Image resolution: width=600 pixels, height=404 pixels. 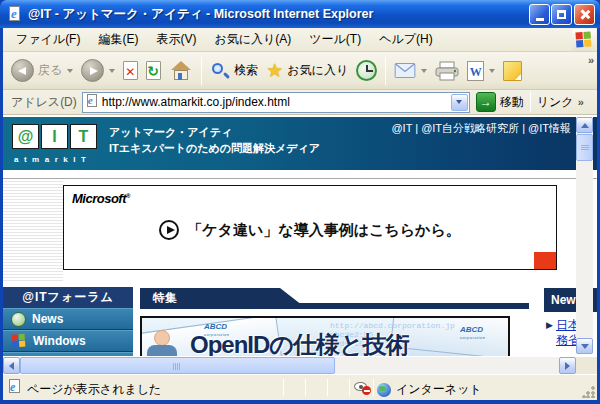 I want to click on window-title: @IT - アットマーク・アイティ - Microsoft Internet E…, so click(x=200, y=14).